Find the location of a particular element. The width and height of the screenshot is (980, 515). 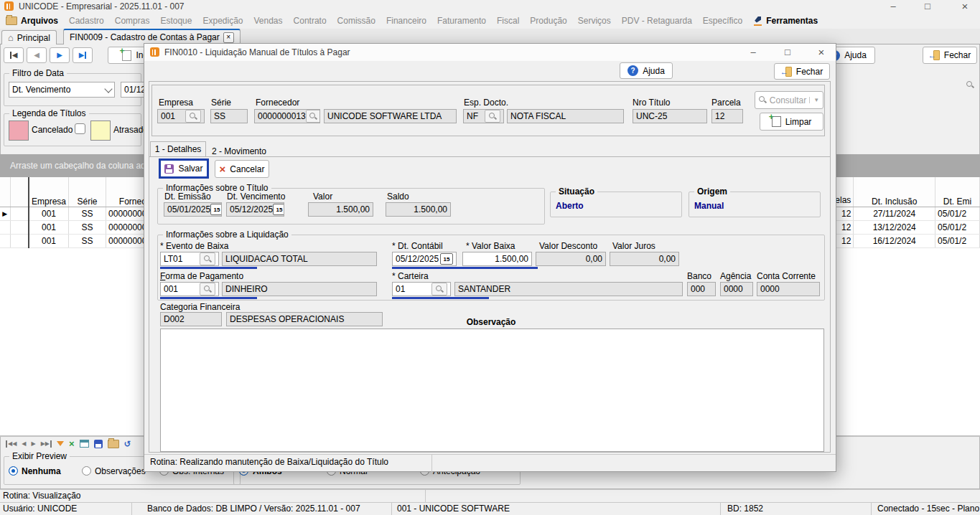

tab-principal: ⌂ Principal is located at coordinates (29, 37).